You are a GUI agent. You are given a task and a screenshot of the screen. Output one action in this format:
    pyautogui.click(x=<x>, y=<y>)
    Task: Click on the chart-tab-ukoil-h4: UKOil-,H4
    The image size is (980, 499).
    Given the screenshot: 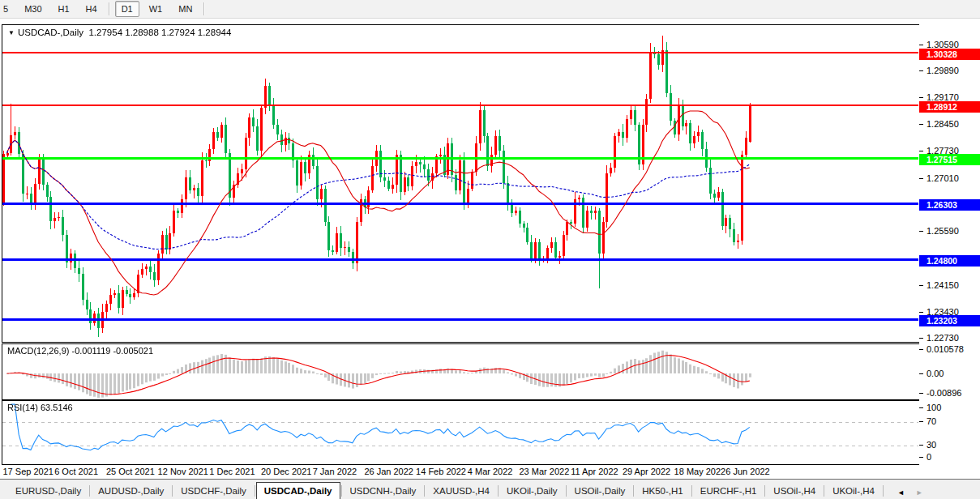 What is the action you would take?
    pyautogui.click(x=854, y=491)
    